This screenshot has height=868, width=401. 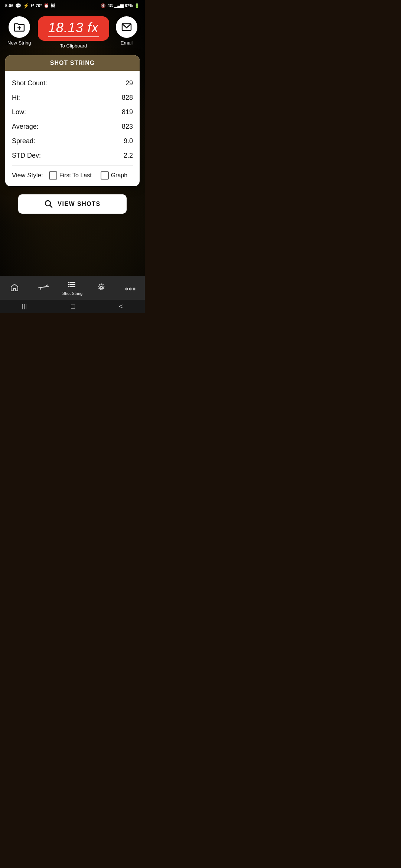 I want to click on status-bar: 5:06 💬 ⚡ P 70° ⏰ 🖼 🔇 4G ▂▄▆ 87% 🔋, so click(x=72, y=5).